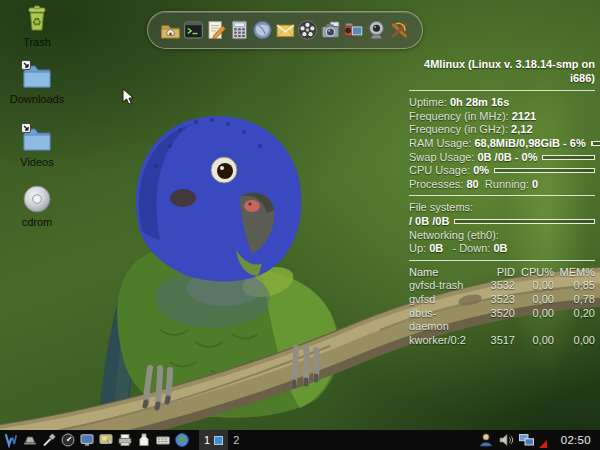 The image size is (600, 450). Describe the element at coordinates (37, 99) in the screenshot. I see `desktop-icon-label: Downloads` at that location.